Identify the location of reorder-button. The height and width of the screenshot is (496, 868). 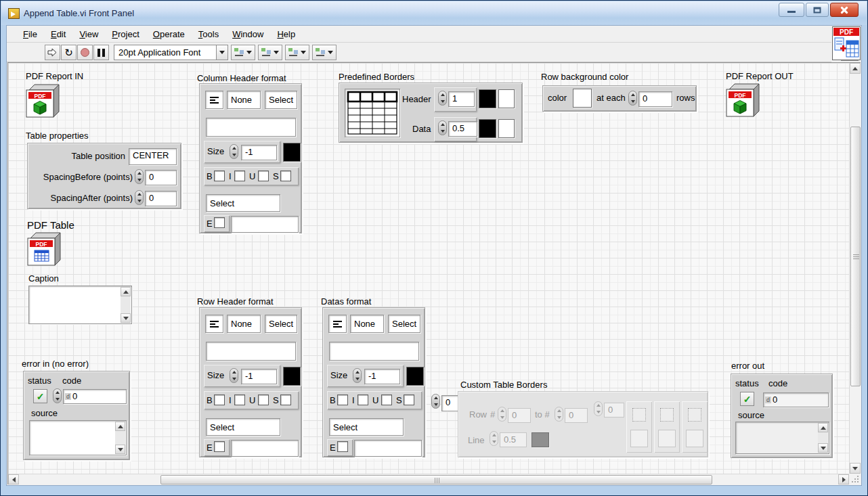
(324, 53).